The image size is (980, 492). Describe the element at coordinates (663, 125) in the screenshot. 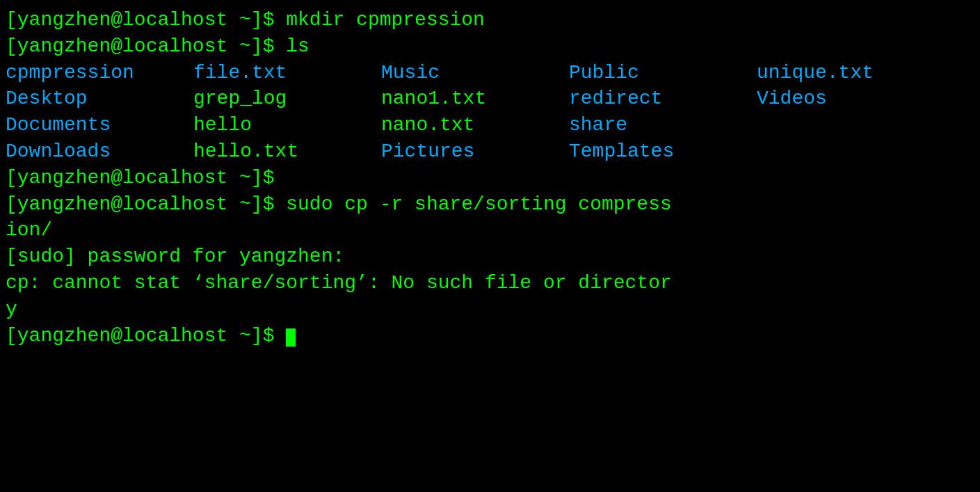

I see `ls-item-share: share` at that location.